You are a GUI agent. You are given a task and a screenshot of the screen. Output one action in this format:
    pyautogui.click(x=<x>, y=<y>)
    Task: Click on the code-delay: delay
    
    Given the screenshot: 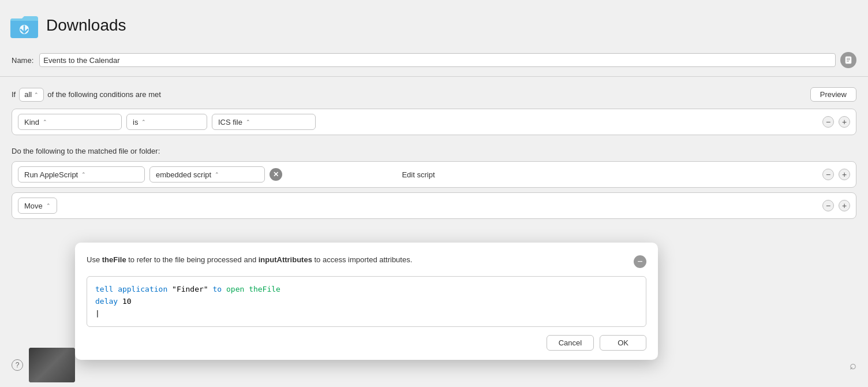 What is the action you would take?
    pyautogui.click(x=106, y=302)
    